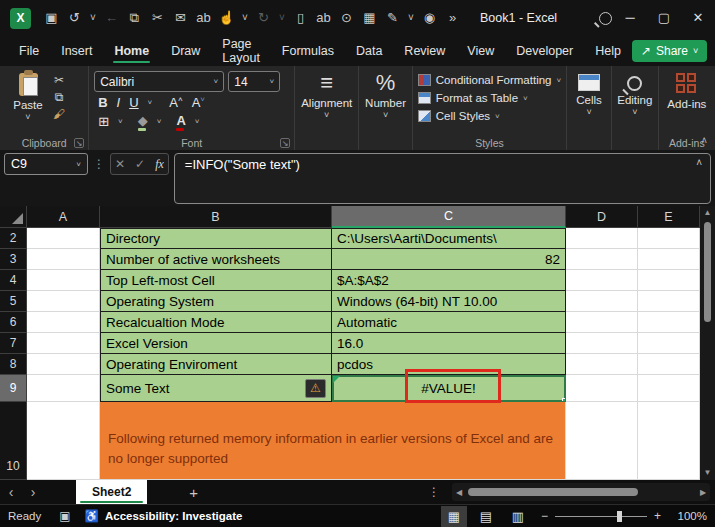 Image resolution: width=715 pixels, height=527 pixels. What do you see at coordinates (226, 18) in the screenshot?
I see `touch-mode-icon: ☝` at bounding box center [226, 18].